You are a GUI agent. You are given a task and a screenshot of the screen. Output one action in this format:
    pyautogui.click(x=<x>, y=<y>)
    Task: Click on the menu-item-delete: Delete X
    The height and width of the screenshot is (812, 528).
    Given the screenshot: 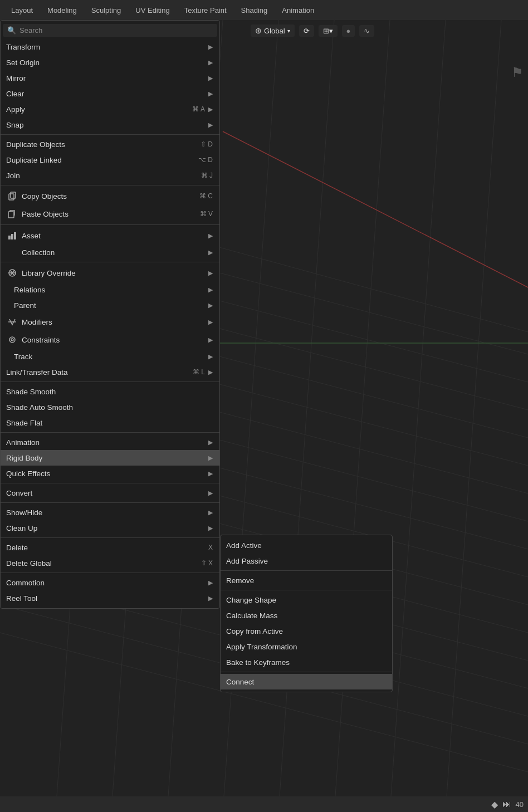 What is the action you would take?
    pyautogui.click(x=110, y=547)
    